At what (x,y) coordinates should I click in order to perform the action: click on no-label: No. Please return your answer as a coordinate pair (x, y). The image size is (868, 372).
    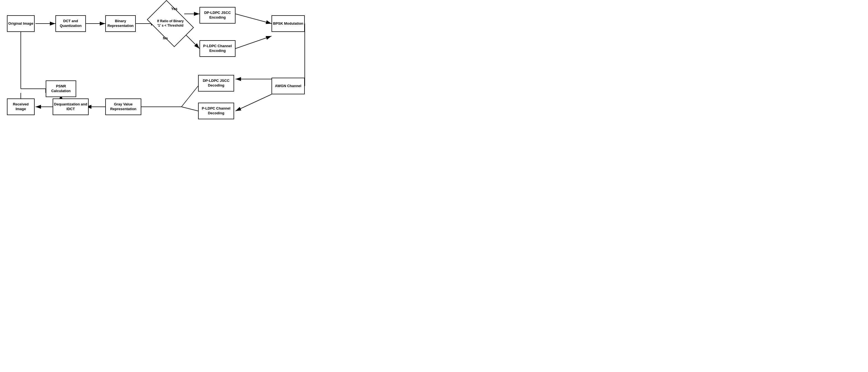
    Looking at the image, I should click on (165, 38).